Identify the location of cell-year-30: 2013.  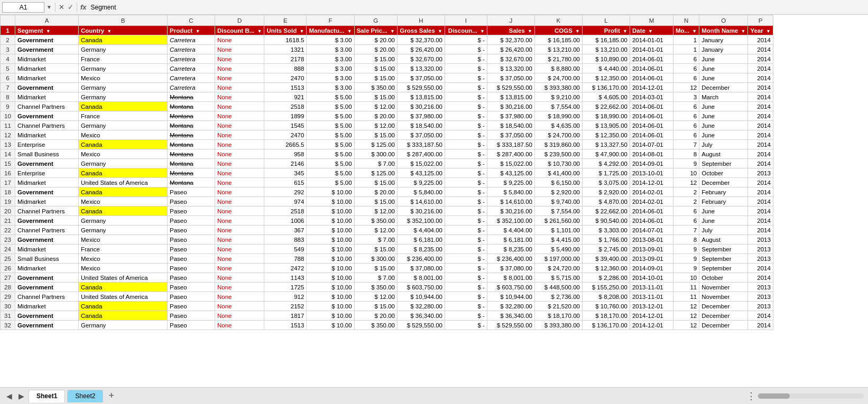
(760, 306).